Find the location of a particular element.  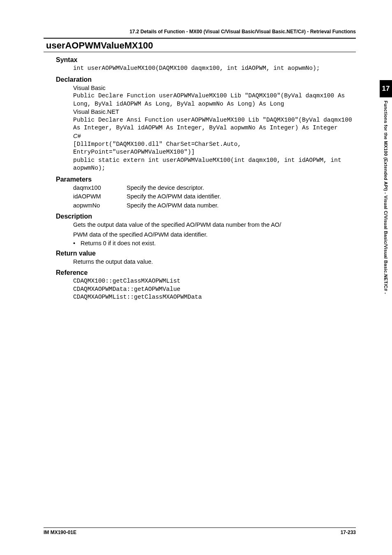

section-header: 17.2 Details of Function - MX00 (Visual … is located at coordinates (200, 32).